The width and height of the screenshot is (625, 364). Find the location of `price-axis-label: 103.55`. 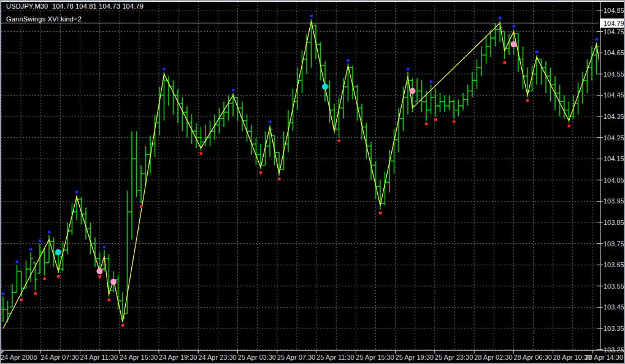

price-axis-label: 103.55 is located at coordinates (614, 286).